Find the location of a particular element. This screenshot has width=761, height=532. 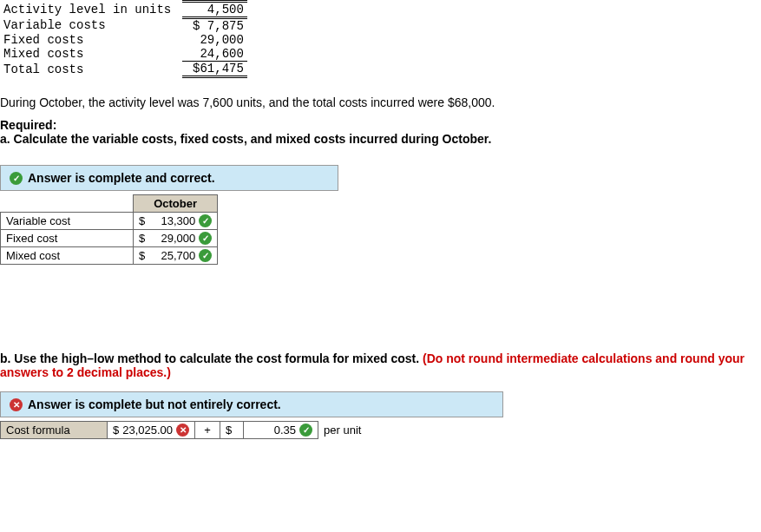

per-unit-suffix: per unit is located at coordinates (343, 430).